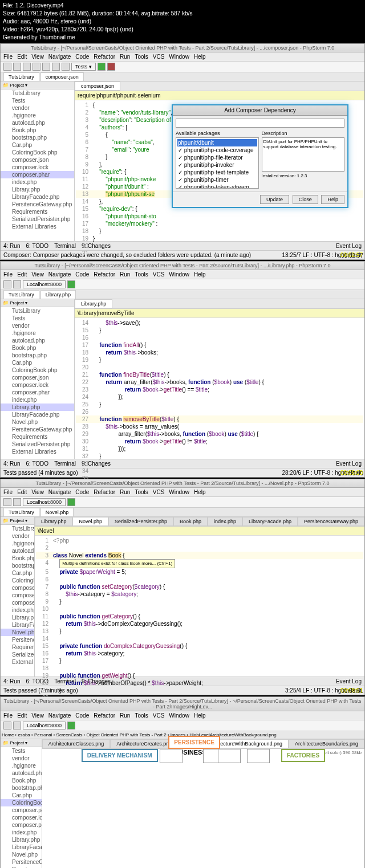 Image resolution: width=365 pixels, height=868 pixels. I want to click on menu-help: Help, so click(200, 57).